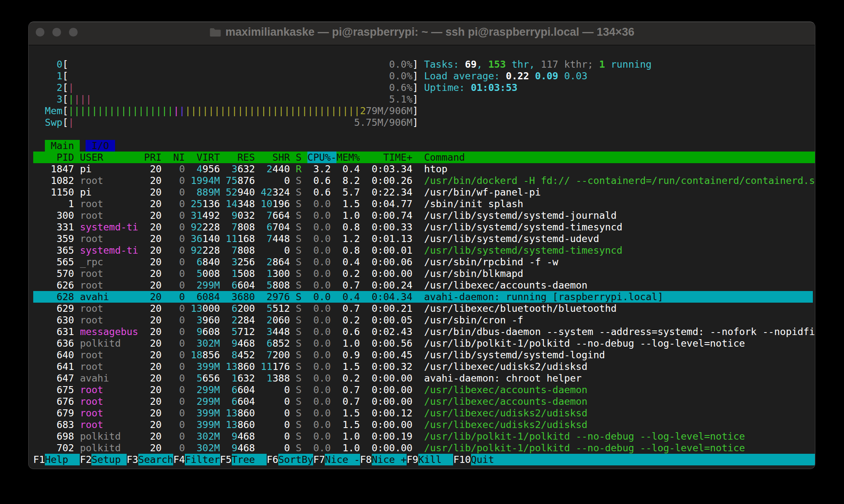 The height and width of the screenshot is (504, 844). What do you see at coordinates (423, 239) in the screenshot?
I see `process-row-359: 359 root 20 0 36140 11168 7448 S 0.0 1.2…` at bounding box center [423, 239].